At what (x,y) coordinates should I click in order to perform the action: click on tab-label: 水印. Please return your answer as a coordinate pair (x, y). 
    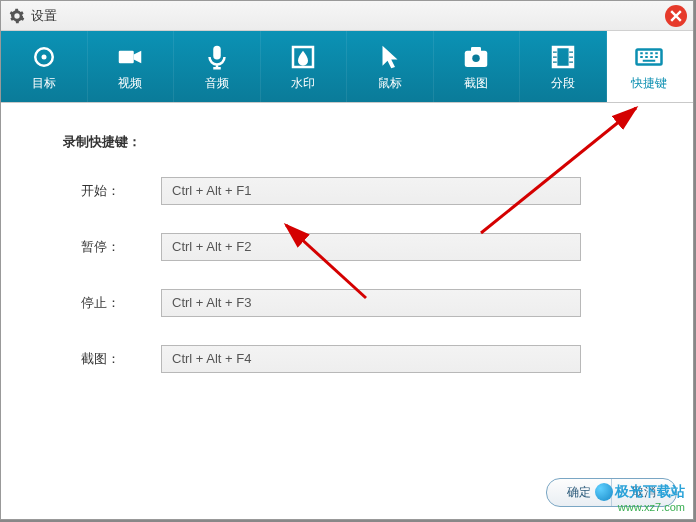
    Looking at the image, I should click on (303, 84).